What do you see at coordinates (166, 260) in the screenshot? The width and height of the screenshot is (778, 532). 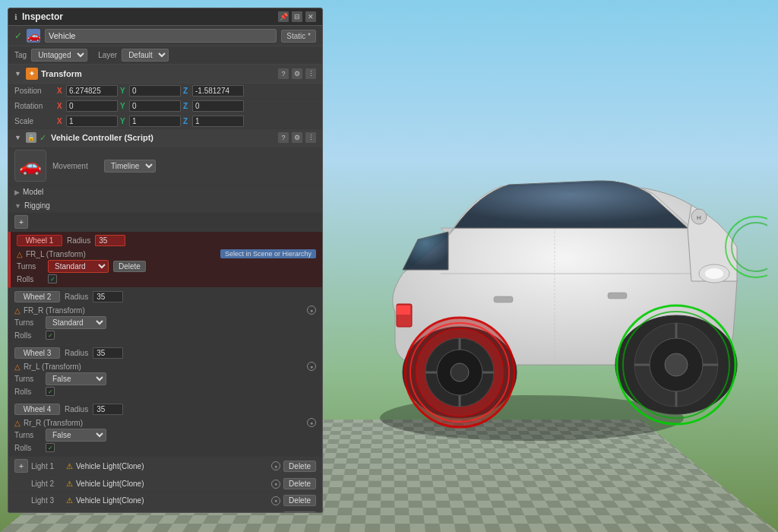 I see `wheel-1-section: Wheel 1 Radius △ FR_L (Transform) Select…` at bounding box center [166, 260].